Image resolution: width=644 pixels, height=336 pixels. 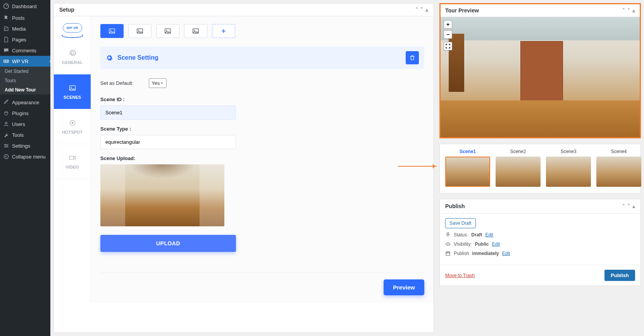 What do you see at coordinates (6, 157) in the screenshot?
I see `collapse-icon` at bounding box center [6, 157].